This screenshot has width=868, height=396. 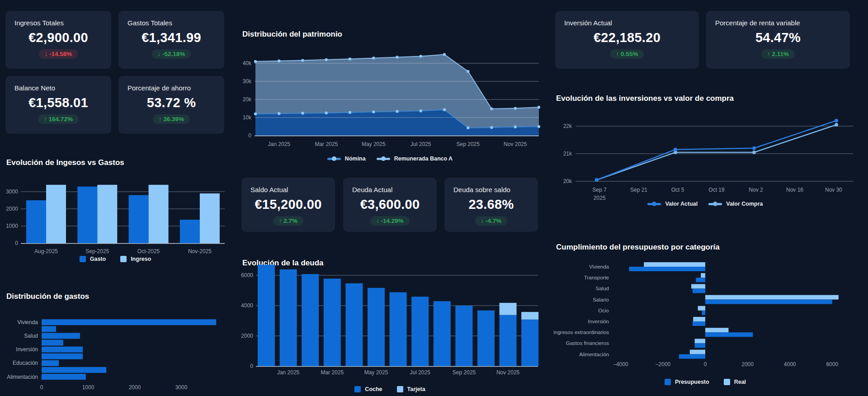 What do you see at coordinates (171, 88) in the screenshot?
I see `kpi-label: Porcentaje de ahorro` at bounding box center [171, 88].